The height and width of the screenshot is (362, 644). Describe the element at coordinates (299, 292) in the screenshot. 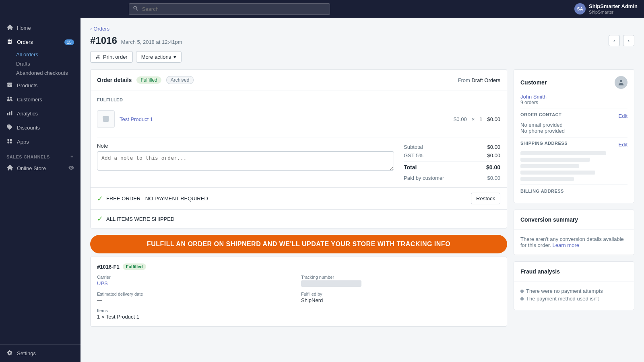

I see `fulfillment-body: #1016-F1 Fulfilled Carrier UPS Tracking …` at that location.